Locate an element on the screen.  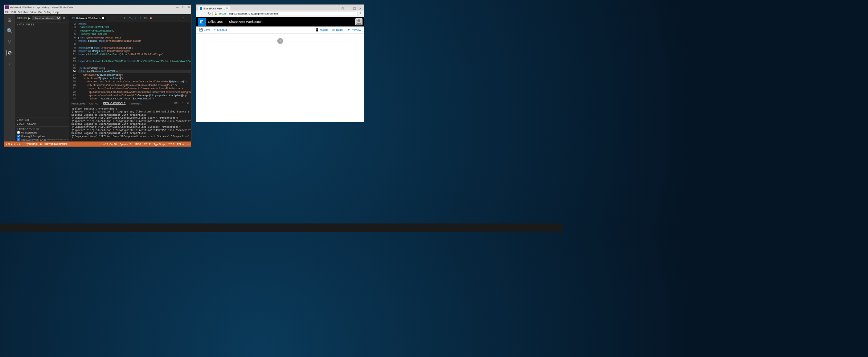
split-editor-icon: ◫ is located at coordinates (183, 18).